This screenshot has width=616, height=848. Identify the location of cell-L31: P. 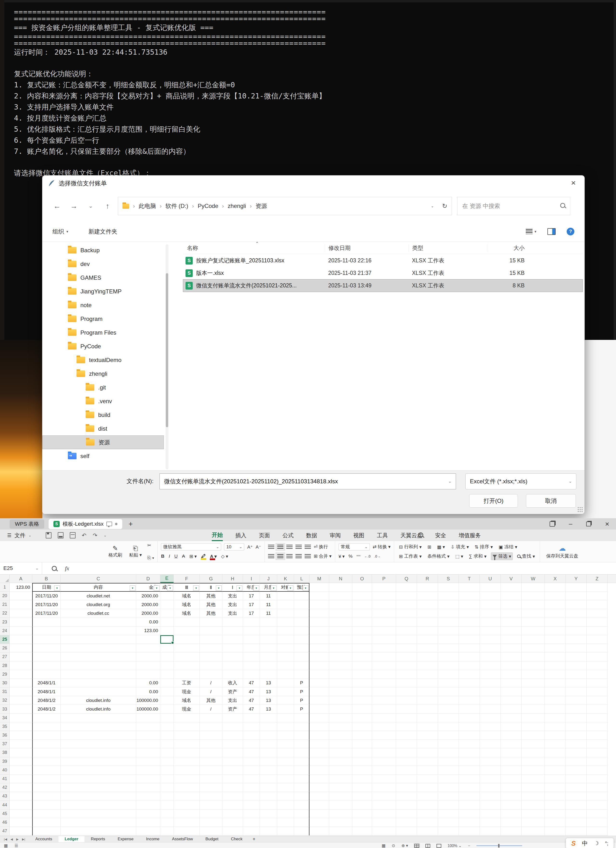
(302, 692).